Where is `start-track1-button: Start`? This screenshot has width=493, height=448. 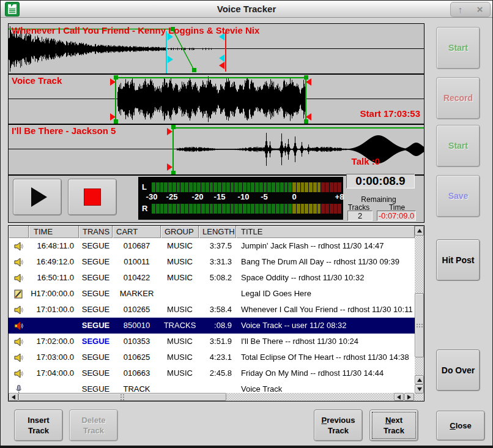 start-track1-button: Start is located at coordinates (458, 48).